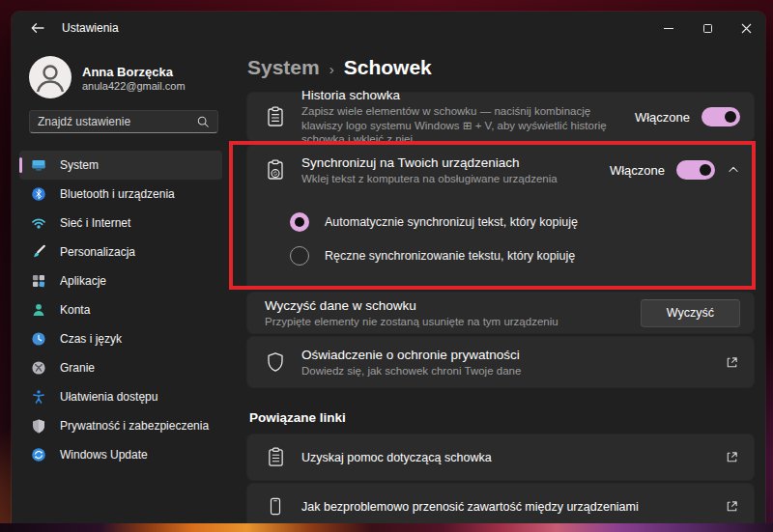  What do you see at coordinates (448, 180) in the screenshot?
I see `setting-subtitle: Wklej tekst z komputera na obsługiwane u…` at bounding box center [448, 180].